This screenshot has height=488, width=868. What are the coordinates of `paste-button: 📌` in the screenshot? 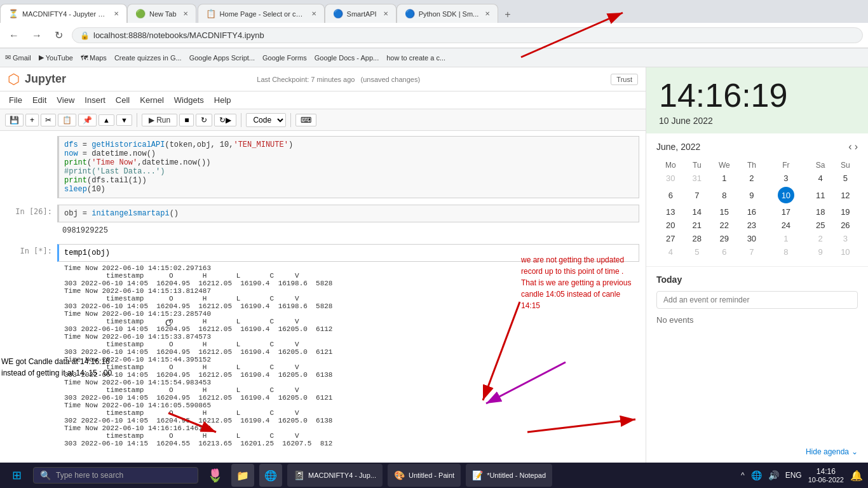 It's located at (88, 120).